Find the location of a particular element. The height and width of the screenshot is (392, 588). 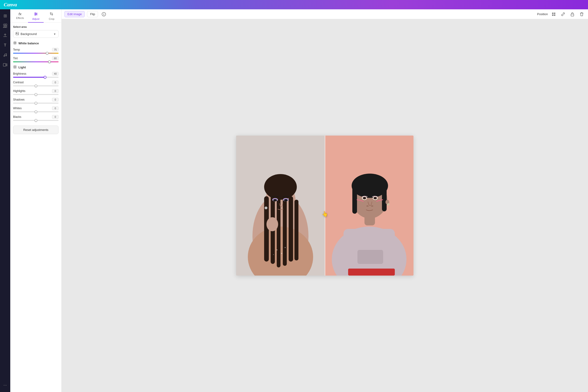

tab-adjust: Adjust is located at coordinates (36, 17).